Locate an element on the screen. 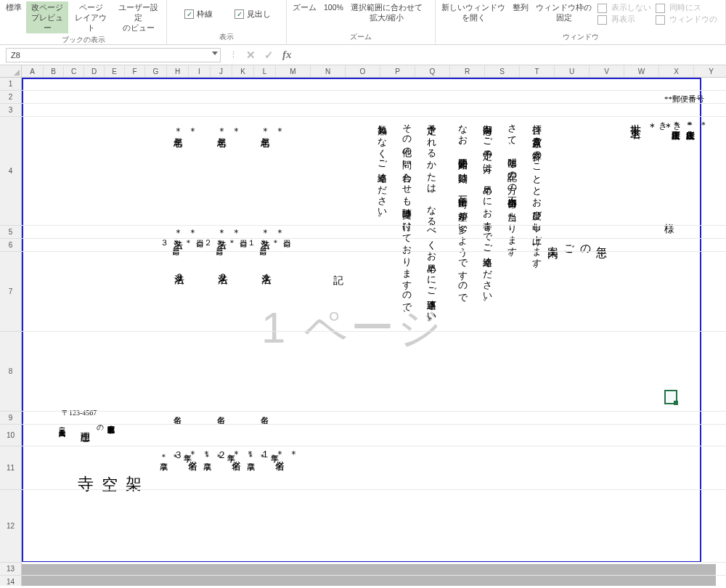 This screenshot has height=588, width=726. view-normal-button: 標準 is located at coordinates (14, 7).